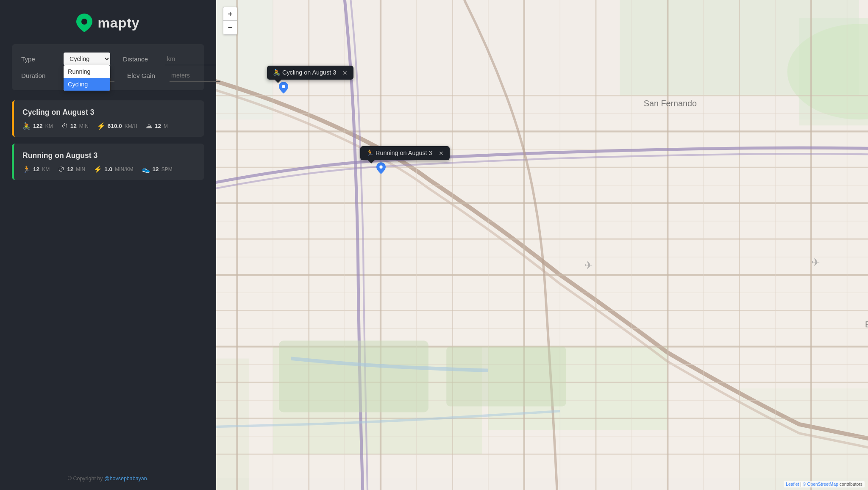 The width and height of the screenshot is (868, 490). What do you see at coordinates (866, 324) in the screenshot?
I see `svg-text: Burbank` at bounding box center [866, 324].